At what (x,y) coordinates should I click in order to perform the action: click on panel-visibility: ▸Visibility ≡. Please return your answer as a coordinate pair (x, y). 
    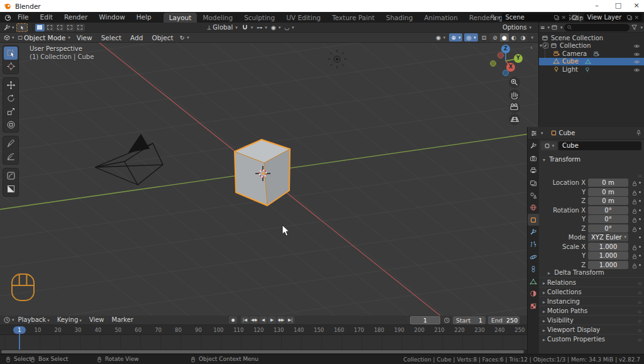
    Looking at the image, I should click on (591, 319).